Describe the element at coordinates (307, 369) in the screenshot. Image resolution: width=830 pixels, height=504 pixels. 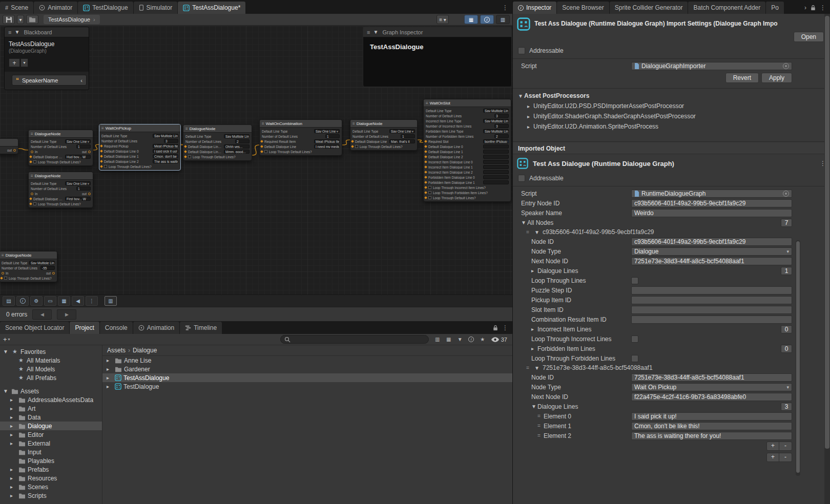
I see `file-item-gardener: ▸Gardener` at that location.